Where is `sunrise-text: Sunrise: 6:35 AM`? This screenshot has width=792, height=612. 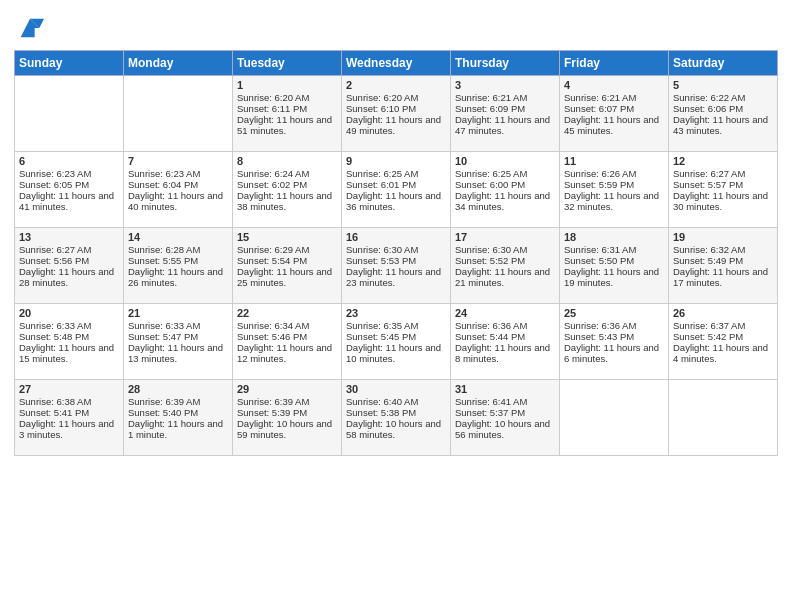 sunrise-text: Sunrise: 6:35 AM is located at coordinates (396, 326).